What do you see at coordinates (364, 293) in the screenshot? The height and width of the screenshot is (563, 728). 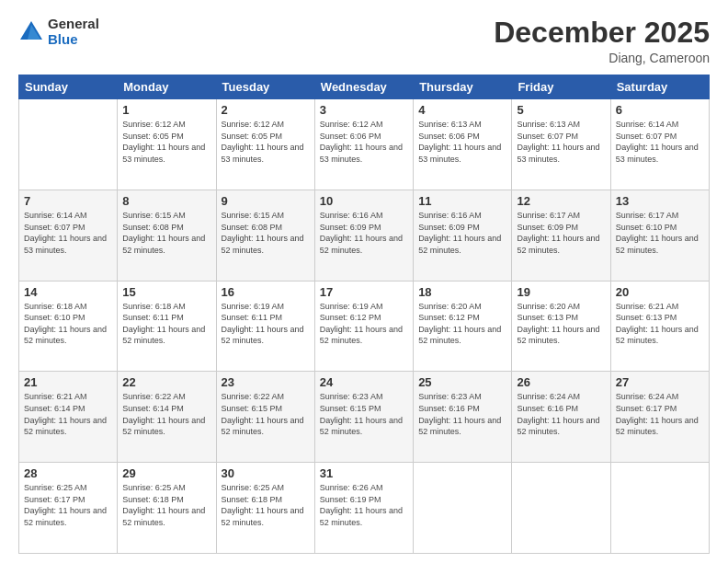 I see `day-number: 17` at bounding box center [364, 293].